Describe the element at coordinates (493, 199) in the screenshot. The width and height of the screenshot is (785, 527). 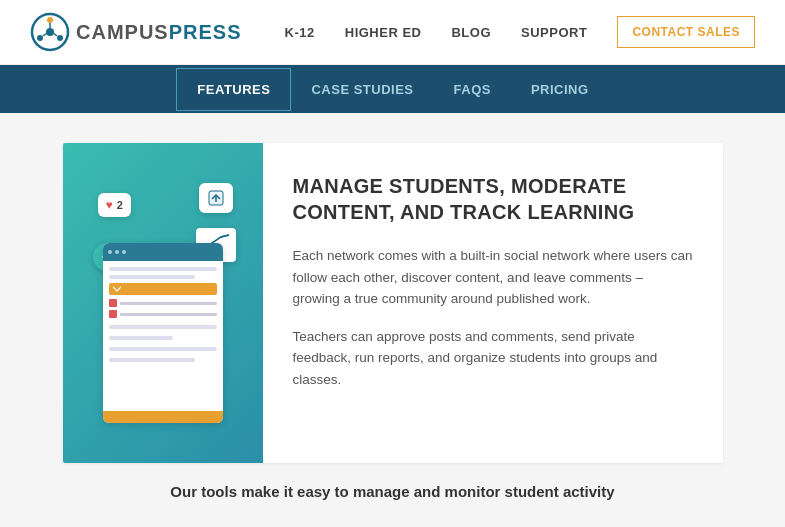
I see `feature-title: MANAGE STUDENTS, MODERATE CONTENT, AND T…` at that location.